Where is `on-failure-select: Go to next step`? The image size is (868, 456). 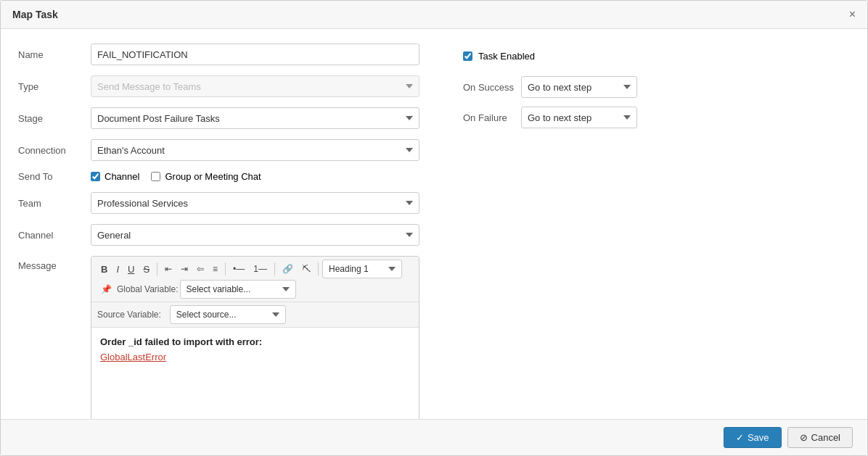
on-failure-select: Go to next step is located at coordinates (579, 117).